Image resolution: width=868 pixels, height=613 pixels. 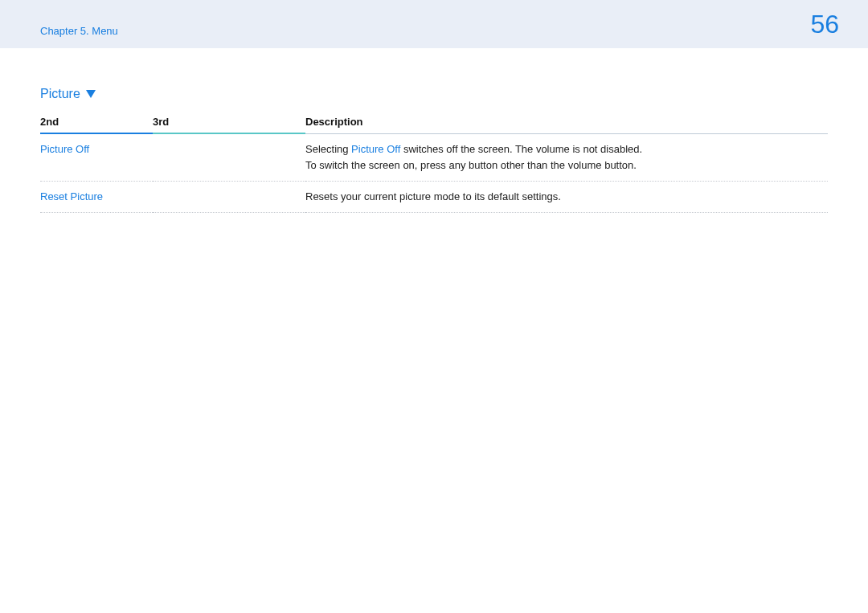 I want to click on row-2nd-cell: Reset Picture, so click(x=96, y=196).